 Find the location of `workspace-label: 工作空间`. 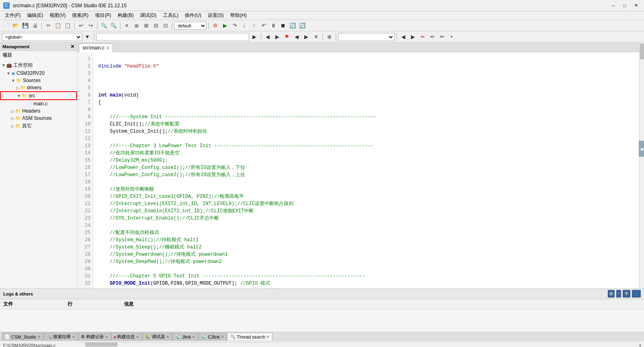

workspace-label: 工作空间 is located at coordinates (23, 65).